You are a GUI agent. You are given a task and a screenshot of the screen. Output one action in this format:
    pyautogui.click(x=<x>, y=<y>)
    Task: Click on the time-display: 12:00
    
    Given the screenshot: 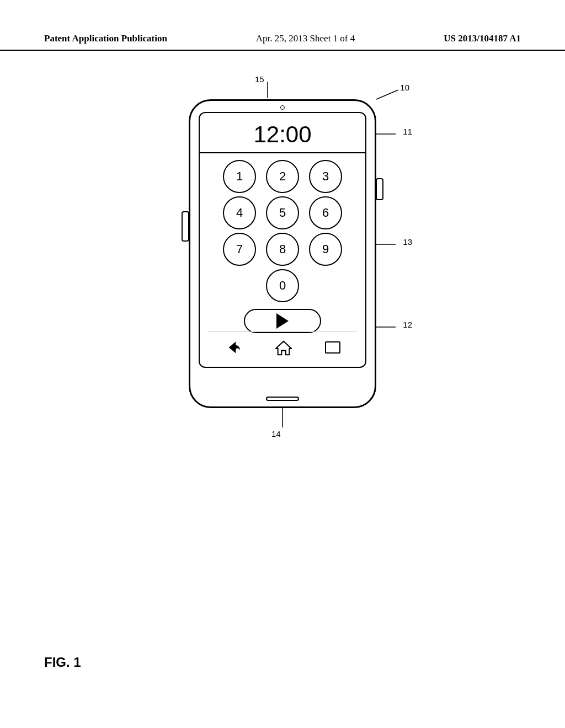 What is the action you would take?
    pyautogui.click(x=282, y=133)
    